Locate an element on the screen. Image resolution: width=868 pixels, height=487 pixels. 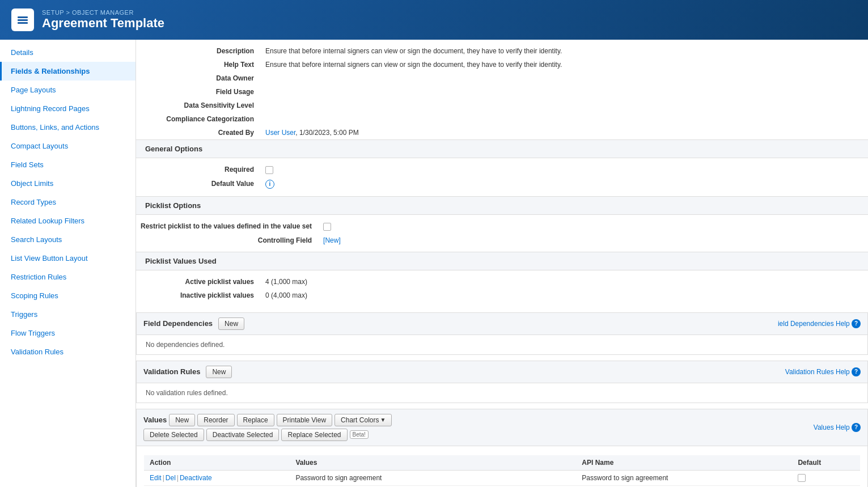
required-label: Required is located at coordinates (198, 170).